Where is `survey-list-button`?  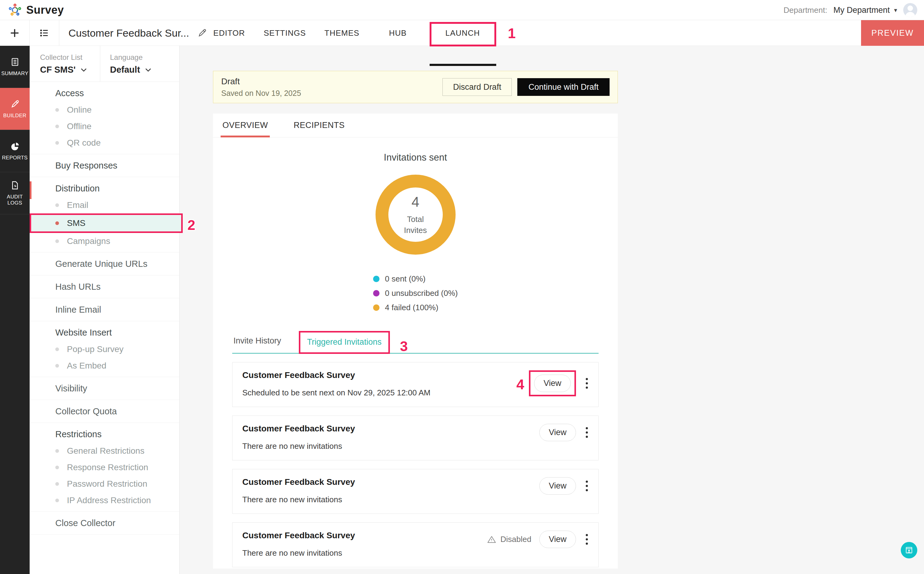
survey-list-button is located at coordinates (44, 33).